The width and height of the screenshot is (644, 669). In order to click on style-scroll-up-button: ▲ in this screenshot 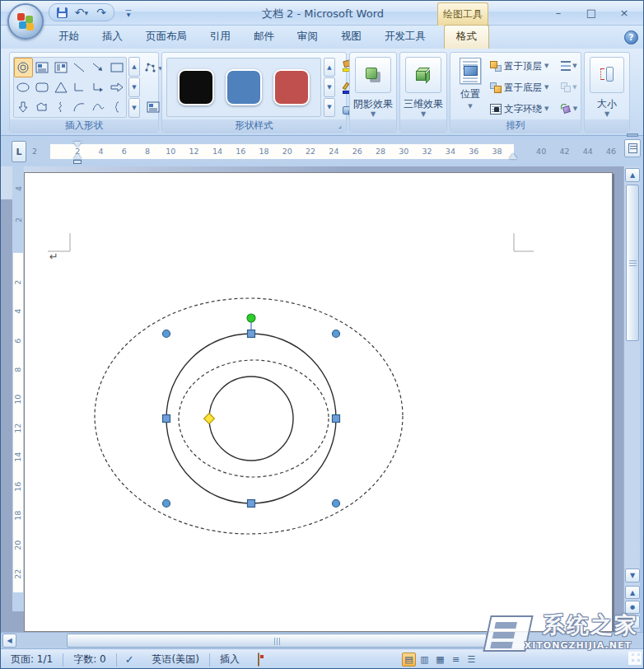, I will do `click(329, 68)`.